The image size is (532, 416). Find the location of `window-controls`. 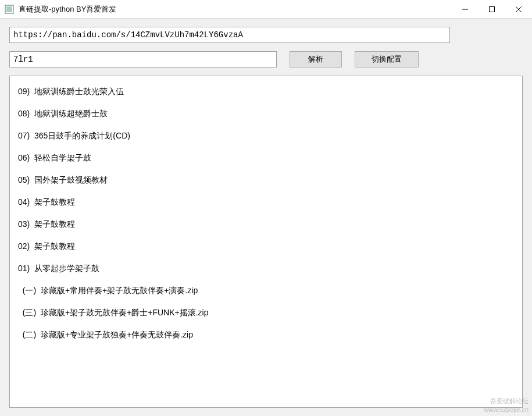

window-controls is located at coordinates (492, 9).